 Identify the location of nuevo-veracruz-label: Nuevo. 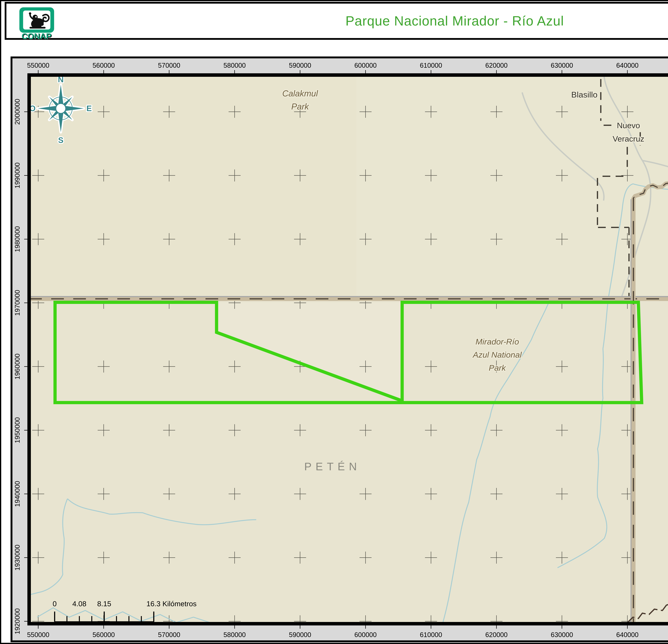
(628, 125).